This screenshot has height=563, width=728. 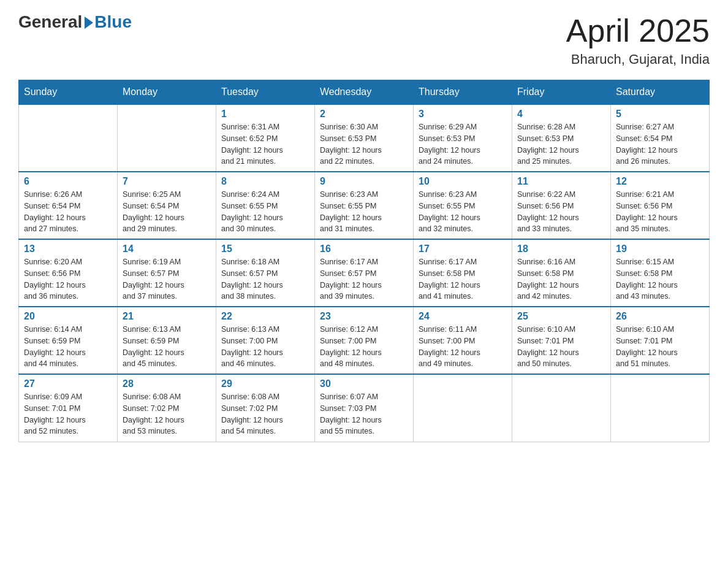 What do you see at coordinates (68, 316) in the screenshot?
I see `day-number: 20` at bounding box center [68, 316].